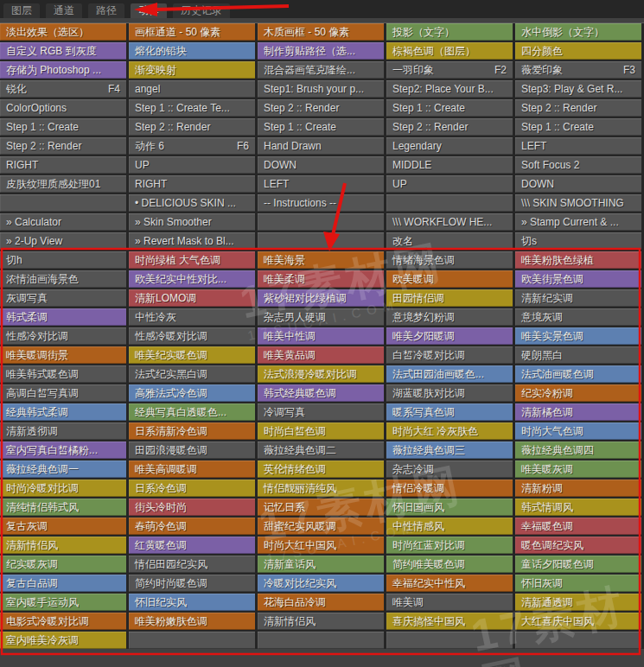 This screenshot has width=644, height=667. I want to click on action-button: 杂志冷调, so click(450, 469).